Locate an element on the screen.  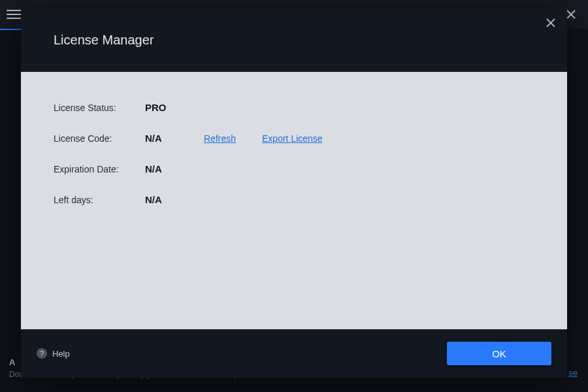
export-license-link: Export License is located at coordinates (293, 139).